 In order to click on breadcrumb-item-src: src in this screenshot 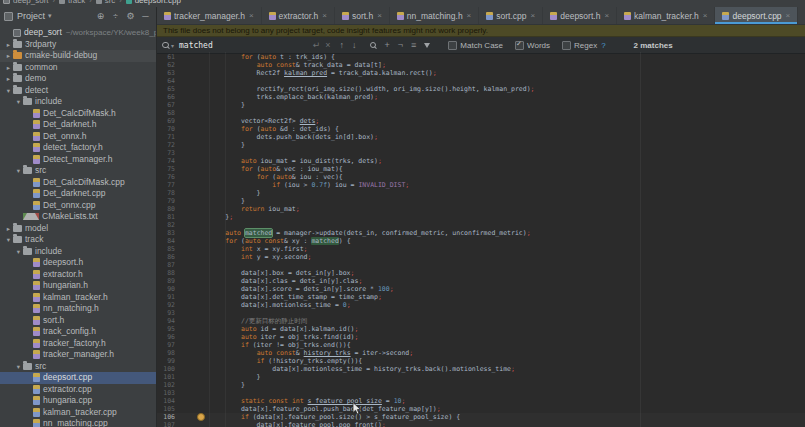, I will do `click(106, 2)`.